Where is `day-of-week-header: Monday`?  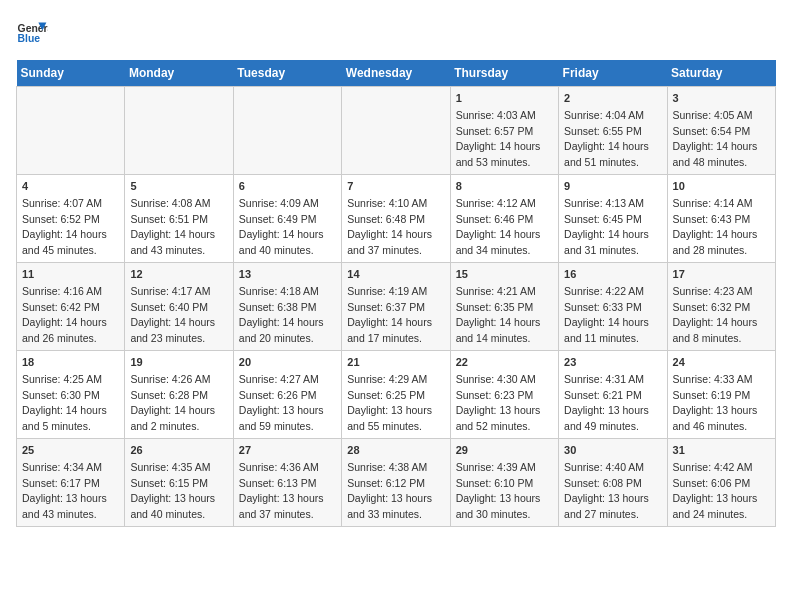
day-of-week-header: Monday is located at coordinates (179, 74).